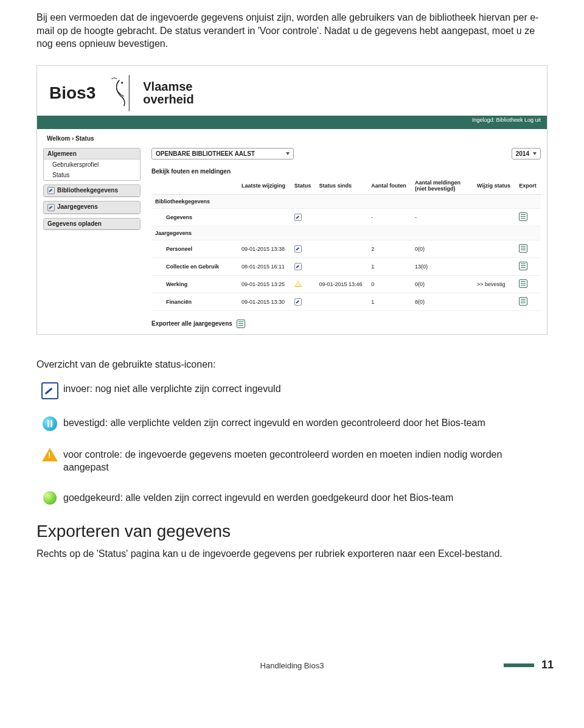  I want to click on login-status: Ingelogd: Bibliotheek Log uit, so click(506, 120).